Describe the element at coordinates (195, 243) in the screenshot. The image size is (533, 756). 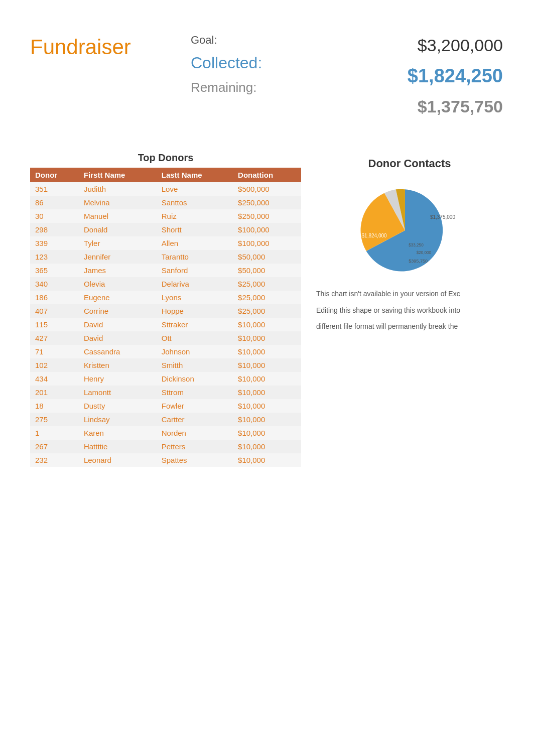
I see `table-cell: Allen` at that location.